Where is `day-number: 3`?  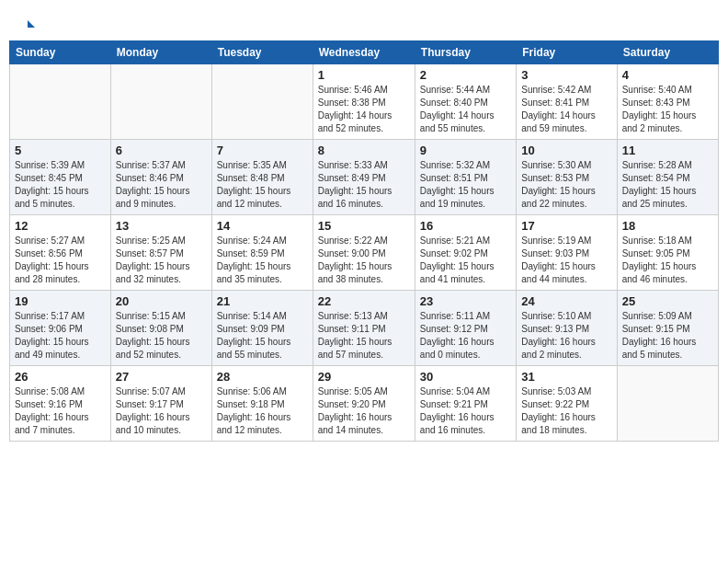 day-number: 3 is located at coordinates (566, 75).